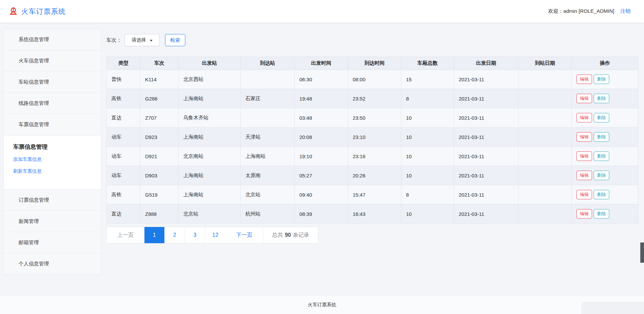 The height and width of the screenshot is (314, 644). What do you see at coordinates (321, 175) in the screenshot?
I see `cell-dep: 05:27` at bounding box center [321, 175].